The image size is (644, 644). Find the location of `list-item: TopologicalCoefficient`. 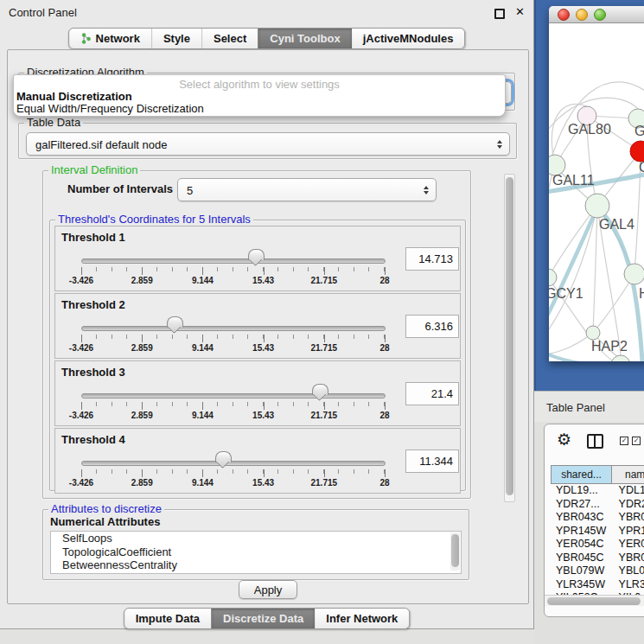

list-item: TopologicalCoefficient is located at coordinates (256, 552).